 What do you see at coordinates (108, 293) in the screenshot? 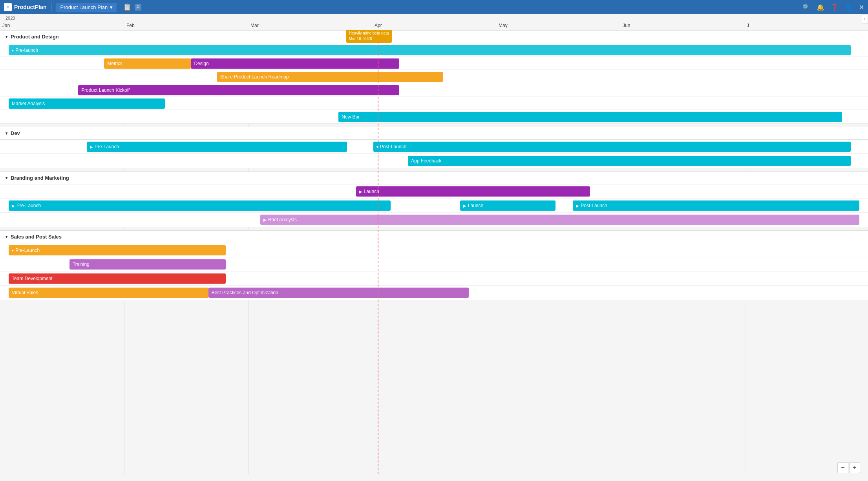
I see `bar-virtual-sales: Virtual Sales` at bounding box center [108, 293].